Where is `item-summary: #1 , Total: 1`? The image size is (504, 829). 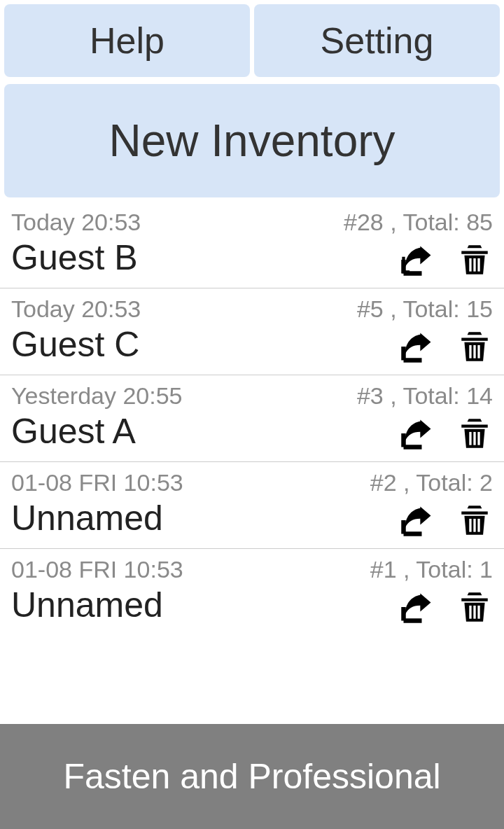 item-summary: #1 , Total: 1 is located at coordinates (431, 570).